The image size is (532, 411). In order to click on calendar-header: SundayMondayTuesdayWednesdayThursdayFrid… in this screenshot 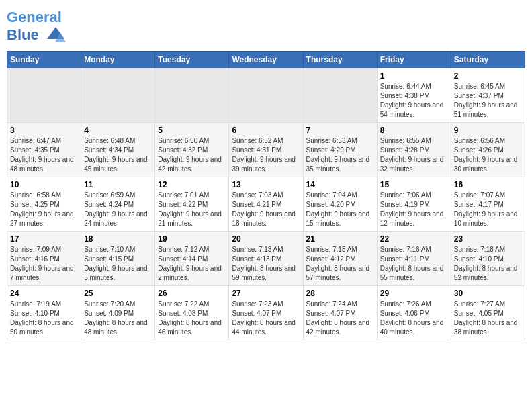, I will do `click(266, 60)`.